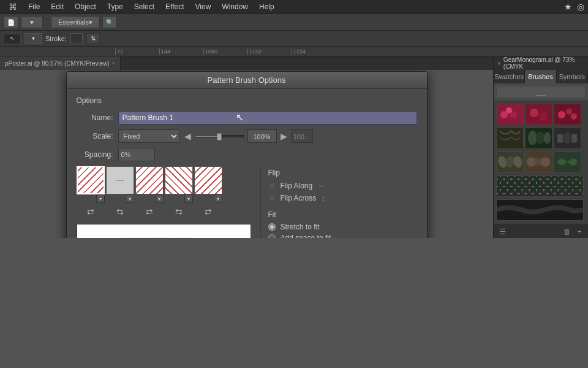 Image resolution: width=588 pixels, height=368 pixels. I want to click on tile-2-dropdown: ▾, so click(130, 199).